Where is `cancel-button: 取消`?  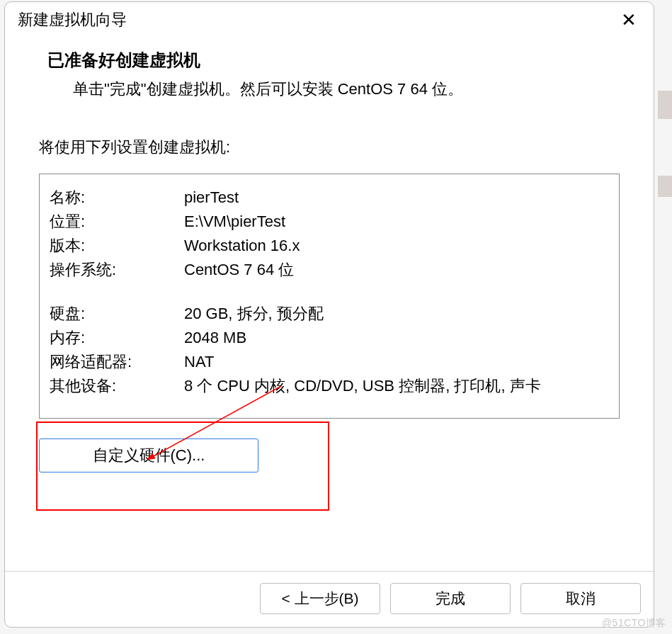
cancel-button: 取消 is located at coordinates (581, 599).